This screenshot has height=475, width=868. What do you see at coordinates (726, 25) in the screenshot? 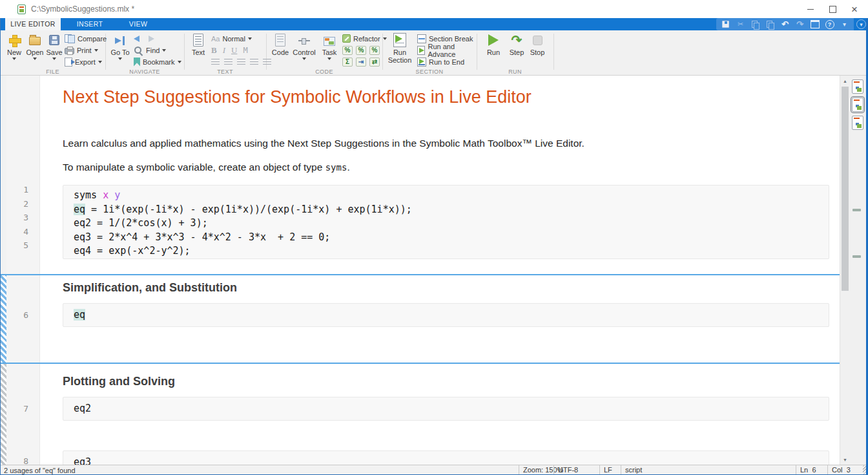
I see `quick-save-icon` at bounding box center [726, 25].